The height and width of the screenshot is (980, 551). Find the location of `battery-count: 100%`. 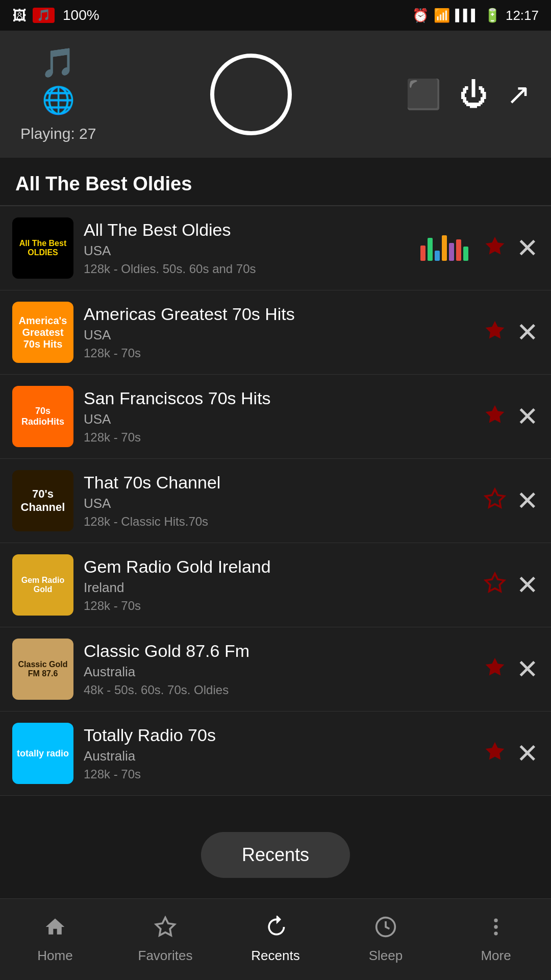

battery-count: 100% is located at coordinates (81, 15).